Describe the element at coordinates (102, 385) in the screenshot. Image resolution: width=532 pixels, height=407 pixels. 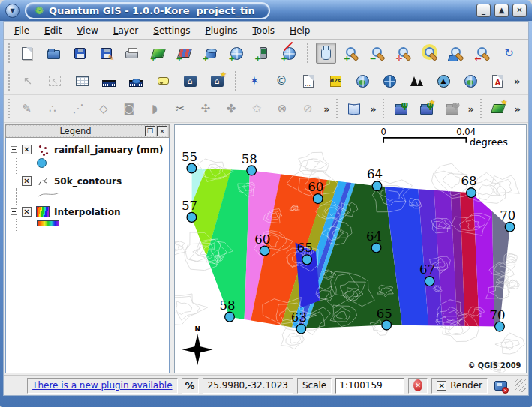
I see `plugin-message-box: There is a new plugin available` at that location.